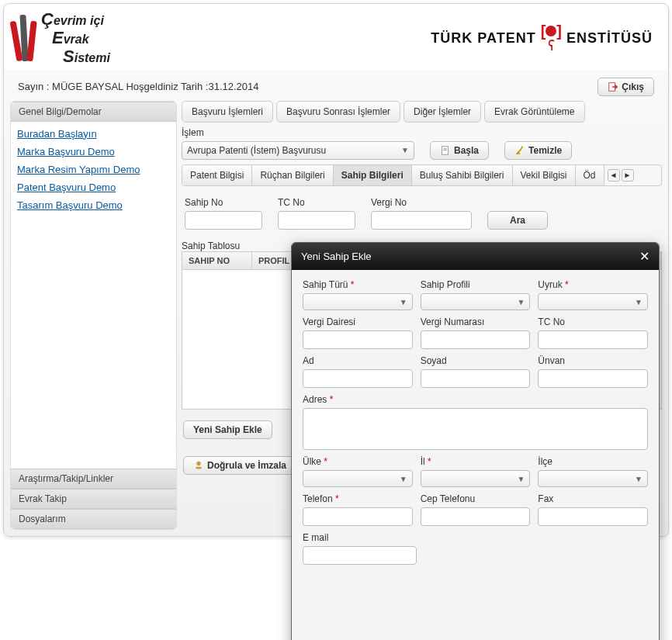 This screenshot has height=640, width=672. What do you see at coordinates (358, 302) in the screenshot?
I see `sahip-turu-select: ▼` at bounding box center [358, 302].